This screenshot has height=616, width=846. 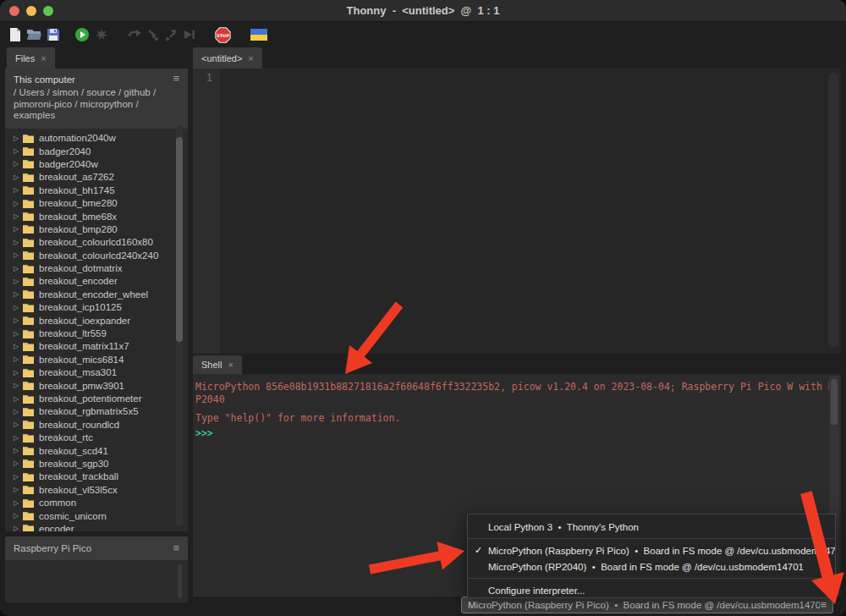 What do you see at coordinates (217, 365) in the screenshot?
I see `tab-shell: Shell ×` at bounding box center [217, 365].